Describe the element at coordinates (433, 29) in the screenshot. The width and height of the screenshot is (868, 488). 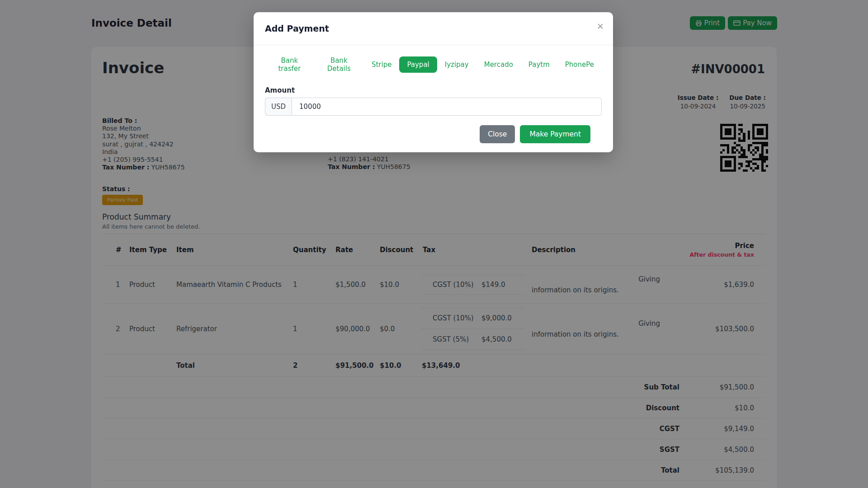
I see `modal-header: Add Payment ✕` at that location.